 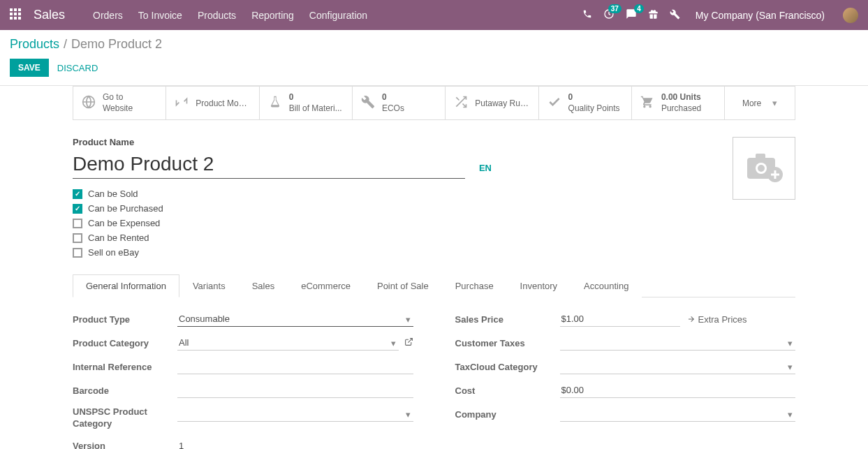 What do you see at coordinates (678, 414) in the screenshot?
I see `company-select` at bounding box center [678, 414].